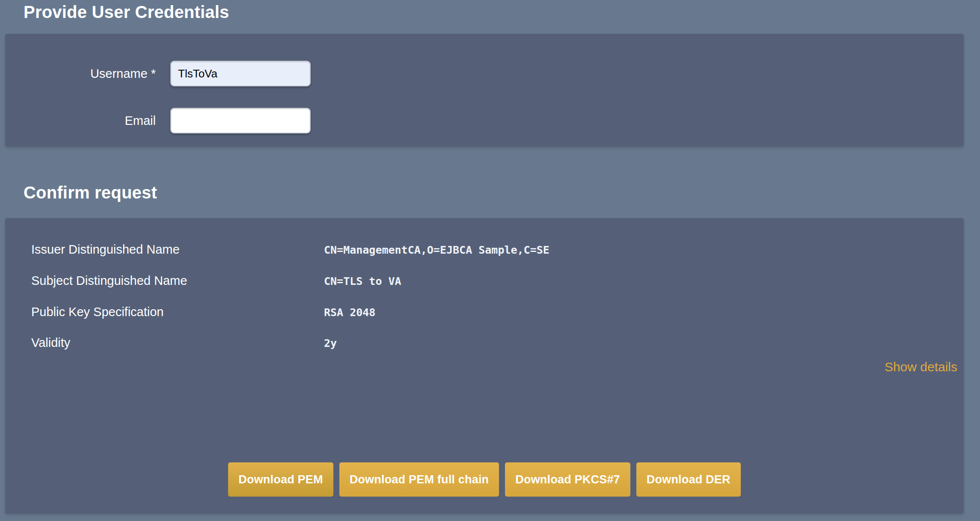 Image resolution: width=980 pixels, height=521 pixels. Describe the element at coordinates (437, 250) in the screenshot. I see `issuer-dn-value: CN=ManagementCA,O=EJBCA Sample,C=SE` at that location.